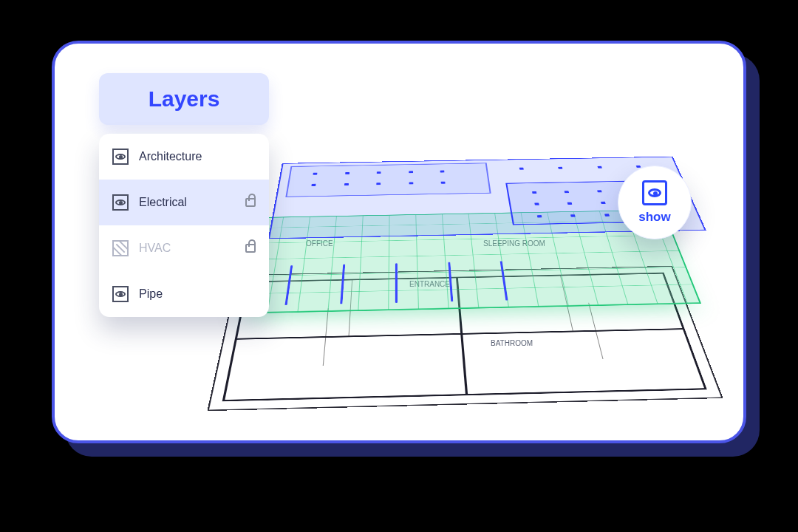 Image resolution: width=798 pixels, height=532 pixels. Describe the element at coordinates (184, 225) in the screenshot. I see `layers-panel-list: Architecture Electrical HVAC Pipe` at that location.